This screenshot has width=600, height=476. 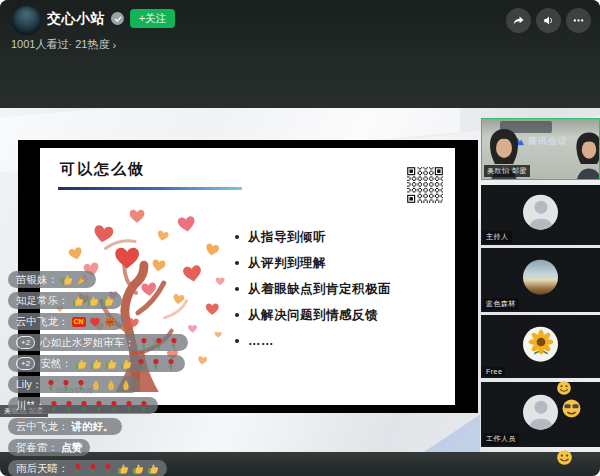 What do you see at coordinates (64, 44) in the screenshot?
I see `viewer-stats: 1001人看过· 21热度 ›` at bounding box center [64, 44].